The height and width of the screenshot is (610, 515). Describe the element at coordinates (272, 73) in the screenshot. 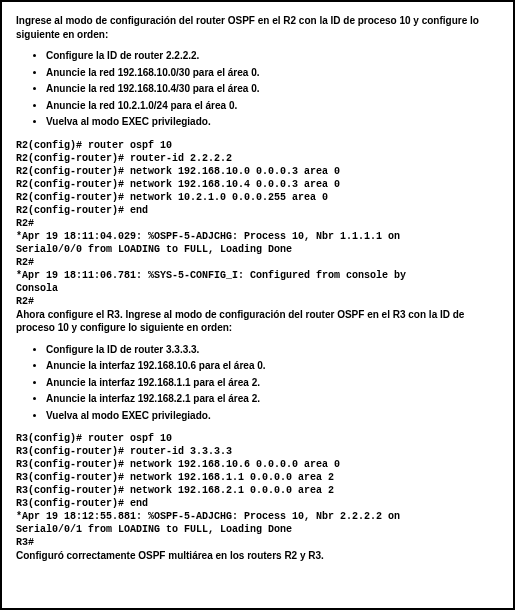

I see `bullet-item: Anuncie la red 192.168.10.0/30 para el á…` at that location.